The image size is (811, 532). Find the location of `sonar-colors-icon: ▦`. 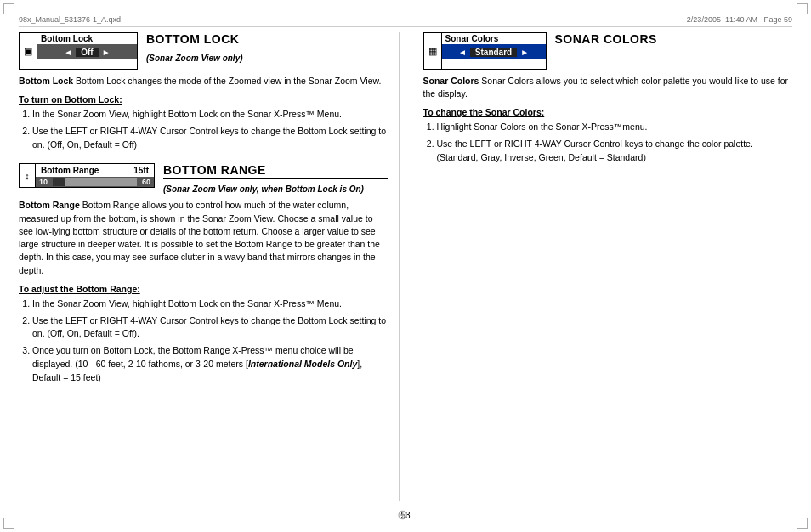

sonar-colors-icon: ▦ is located at coordinates (433, 51).